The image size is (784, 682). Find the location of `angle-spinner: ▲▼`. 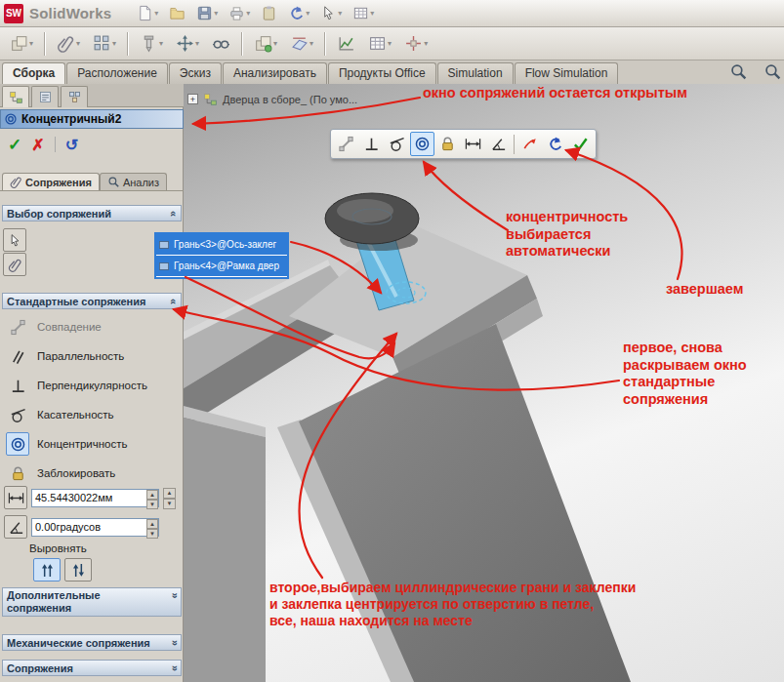

angle-spinner: ▲▼ is located at coordinates (152, 527).